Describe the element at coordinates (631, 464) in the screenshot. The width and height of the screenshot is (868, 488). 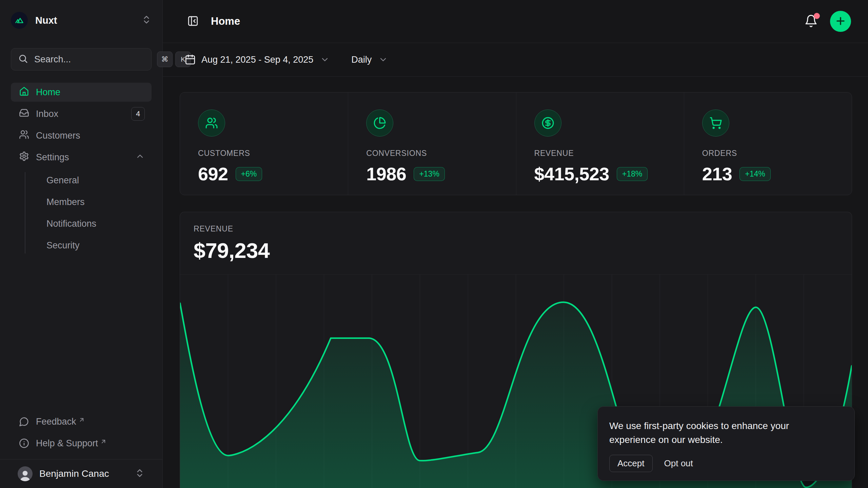
I see `cookie-accept-button: Accept` at that location.